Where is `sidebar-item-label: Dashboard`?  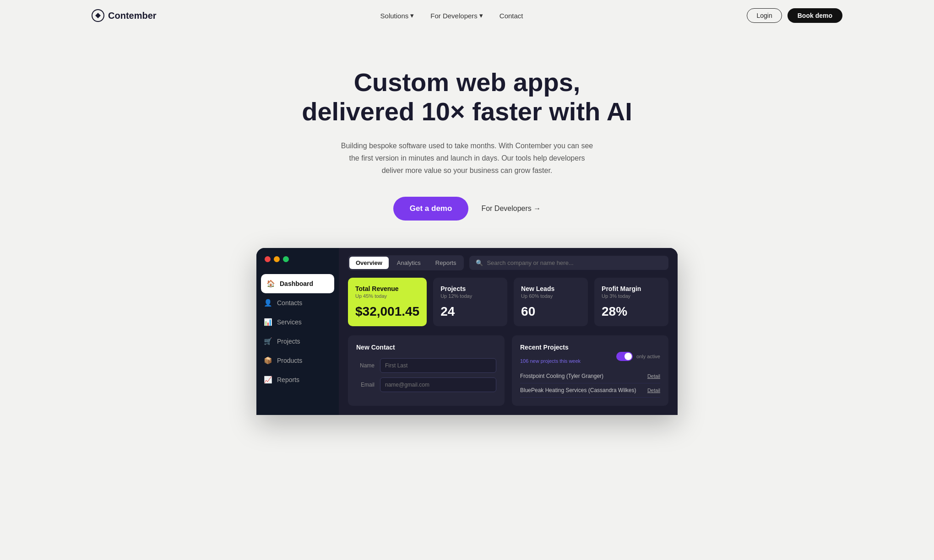
sidebar-item-label: Dashboard is located at coordinates (297, 284).